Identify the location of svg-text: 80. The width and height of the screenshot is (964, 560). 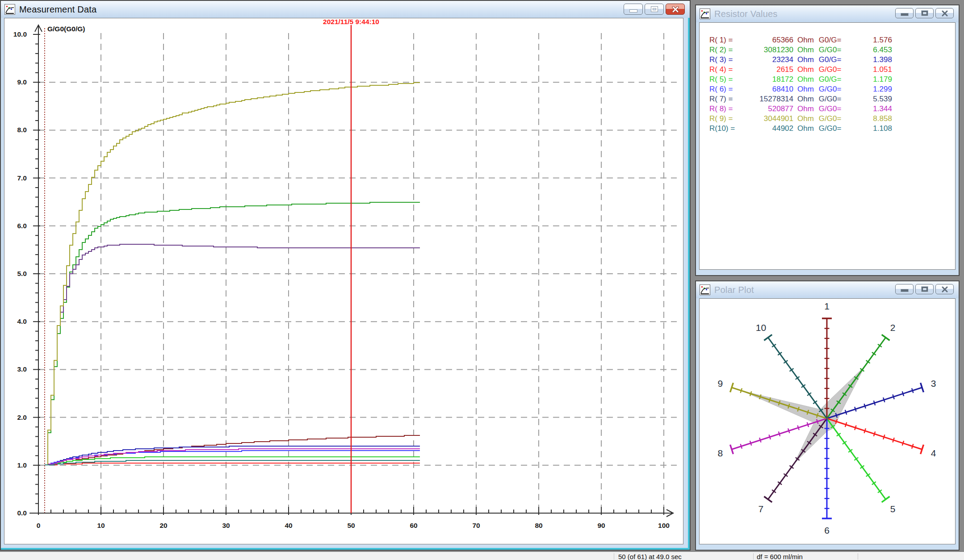
(539, 525).